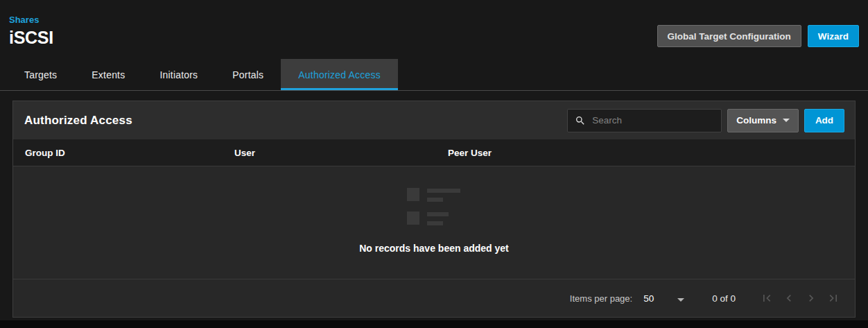 This screenshot has width=868, height=328. Describe the element at coordinates (789, 298) in the screenshot. I see `chevron-left-icon` at that location.